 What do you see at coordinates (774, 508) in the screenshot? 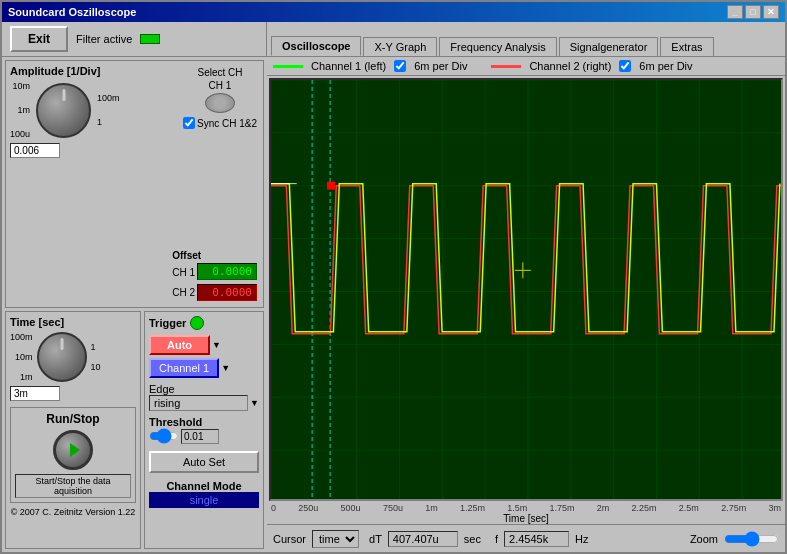
I see `tick-3m: 3m` at bounding box center [774, 508].